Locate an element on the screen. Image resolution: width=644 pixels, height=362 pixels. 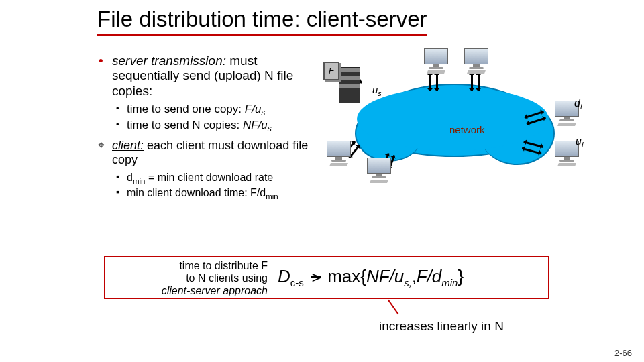
di-label: di is located at coordinates (578, 103).